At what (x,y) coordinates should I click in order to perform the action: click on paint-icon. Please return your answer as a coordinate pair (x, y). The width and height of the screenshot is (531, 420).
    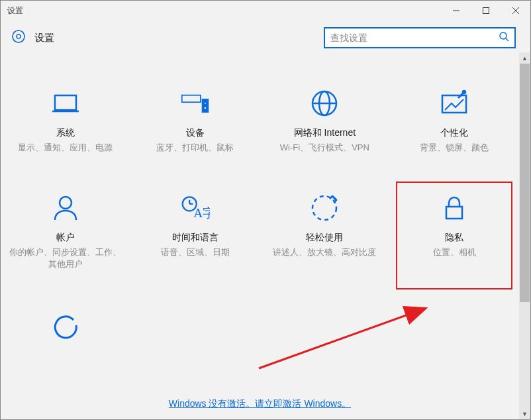
    Looking at the image, I should click on (454, 103).